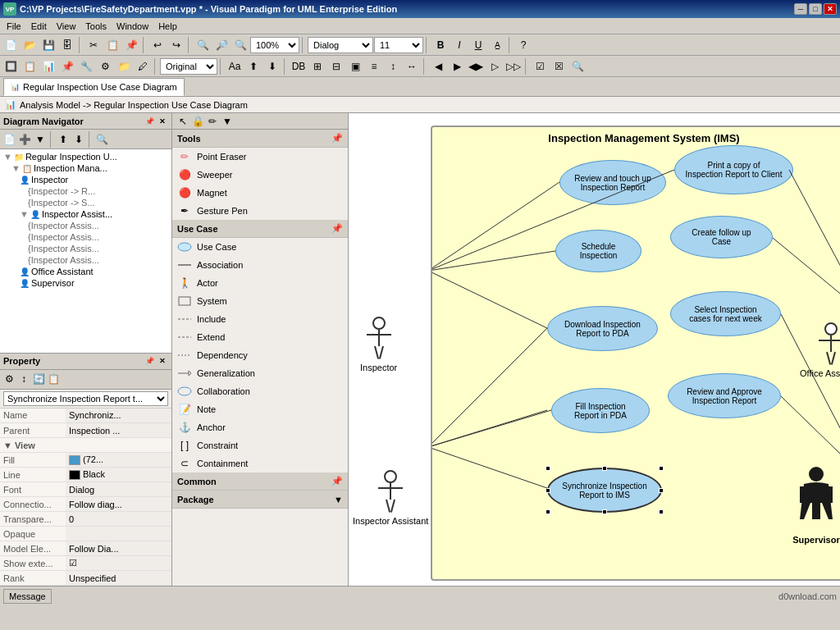  Describe the element at coordinates (830, 9) in the screenshot. I see `close-button: ✕` at that location.